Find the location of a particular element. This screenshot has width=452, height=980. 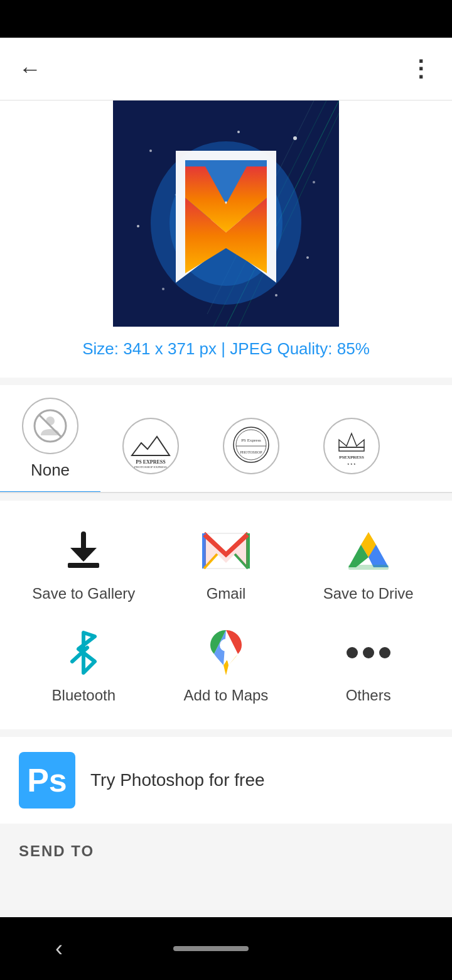

more-options-button: ⋮ is located at coordinates (421, 69).